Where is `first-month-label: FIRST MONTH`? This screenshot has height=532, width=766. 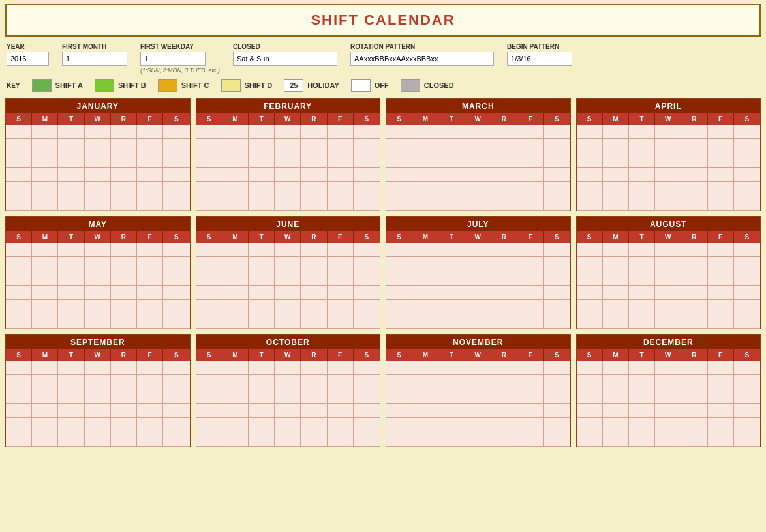 first-month-label: FIRST MONTH is located at coordinates (95, 47).